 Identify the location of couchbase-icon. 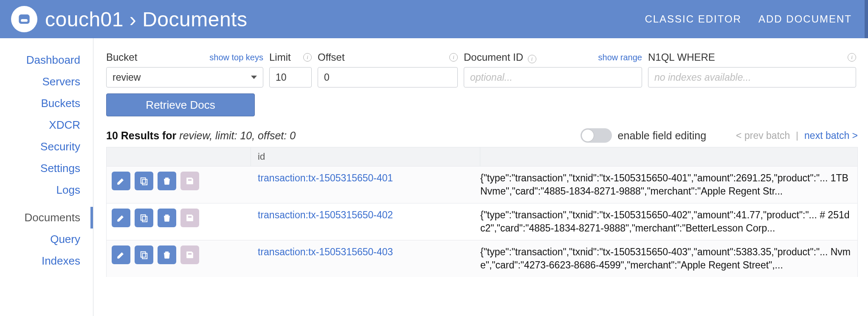
(24, 19).